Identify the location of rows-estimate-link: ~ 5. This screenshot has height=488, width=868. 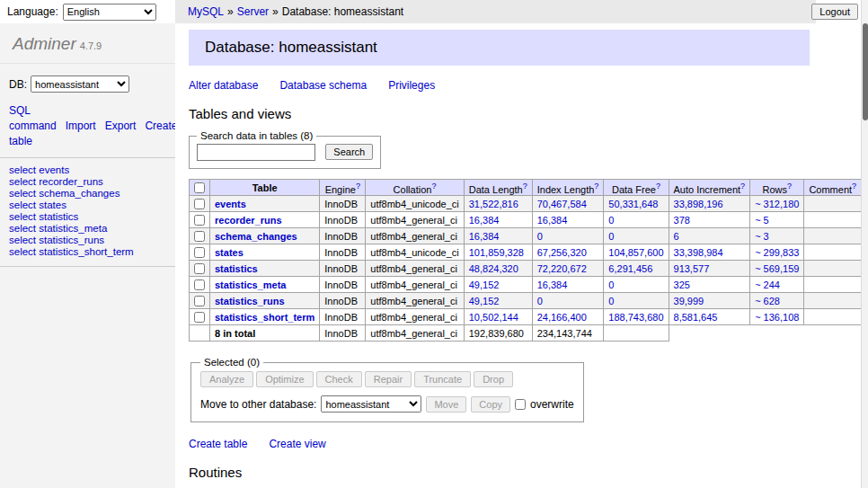
(762, 220).